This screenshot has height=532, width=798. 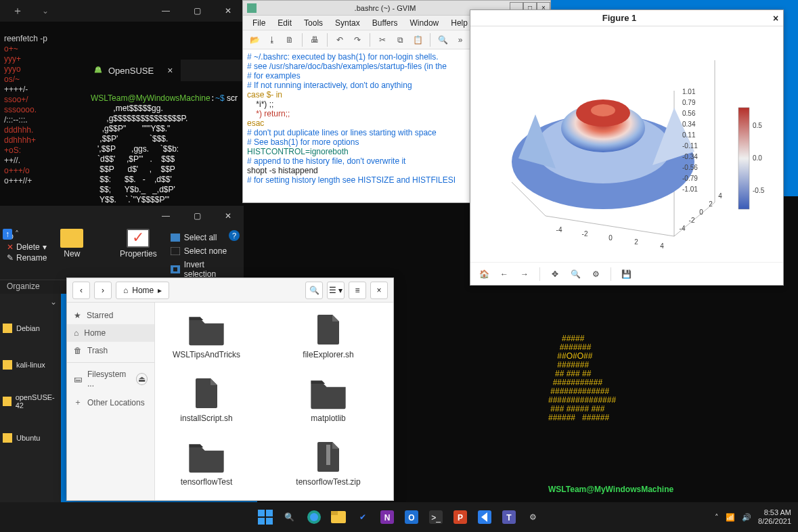 I want to click on chevron-down-icon: ⌄, so click(x=53, y=302).